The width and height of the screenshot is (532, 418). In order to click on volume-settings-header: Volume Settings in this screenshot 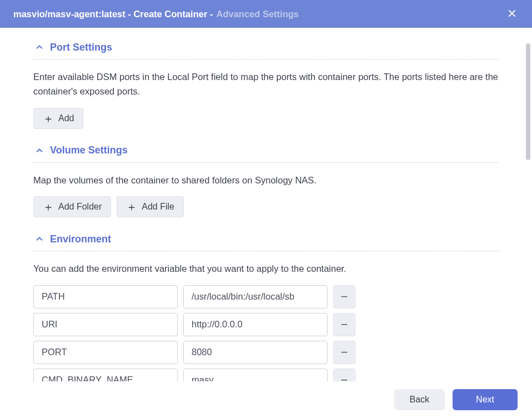, I will do `click(266, 153)`.